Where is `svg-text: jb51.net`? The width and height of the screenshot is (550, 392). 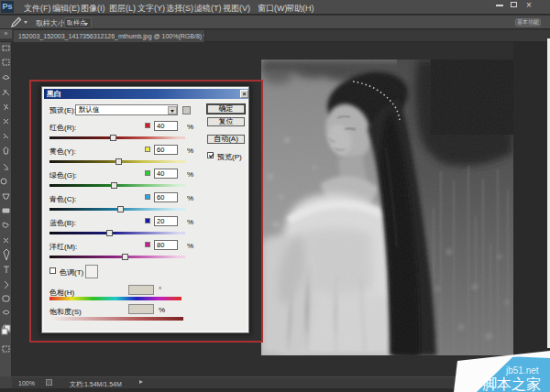 svg-text: jb51.net is located at coordinates (522, 370).